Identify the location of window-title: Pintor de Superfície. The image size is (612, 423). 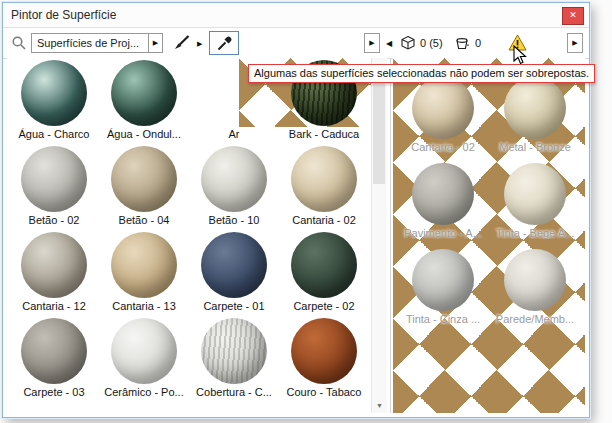
(64, 15).